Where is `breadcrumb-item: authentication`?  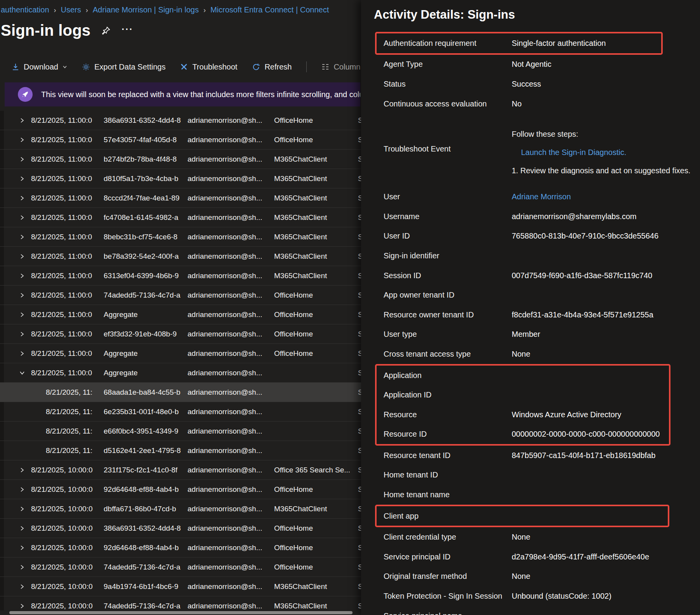
breadcrumb-item: authentication is located at coordinates (25, 10).